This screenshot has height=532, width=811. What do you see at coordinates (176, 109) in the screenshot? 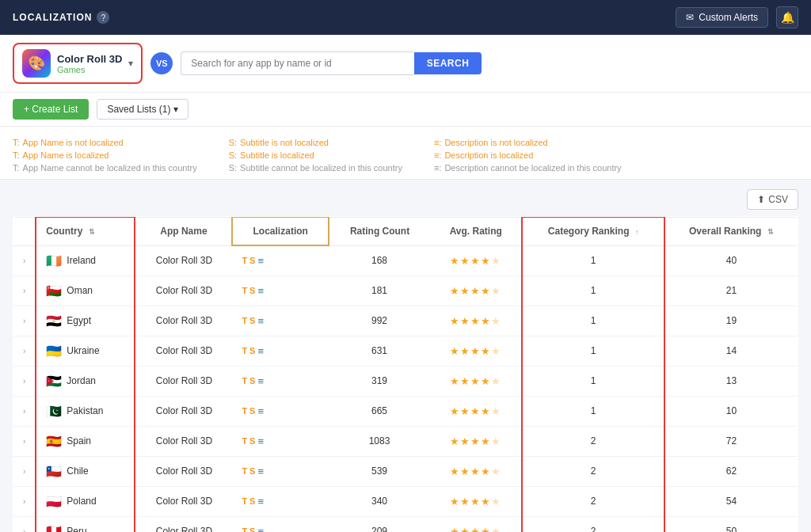
I see `chevron-down-icon: ▾` at bounding box center [176, 109].